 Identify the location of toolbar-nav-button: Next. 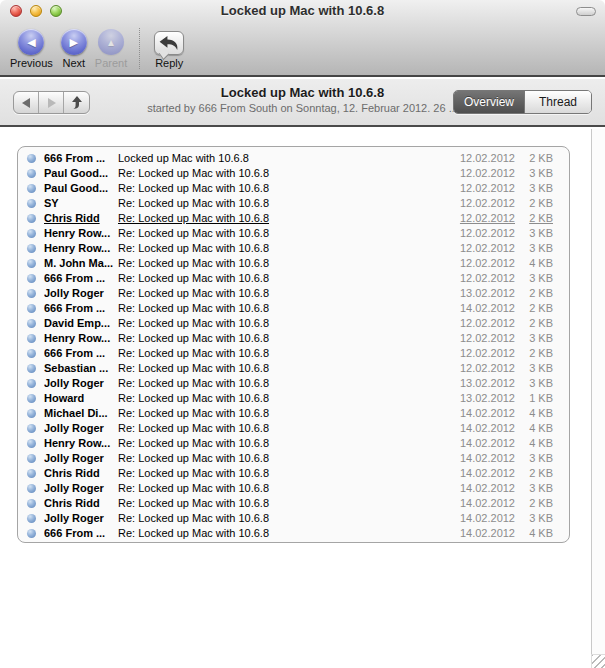
(74, 49).